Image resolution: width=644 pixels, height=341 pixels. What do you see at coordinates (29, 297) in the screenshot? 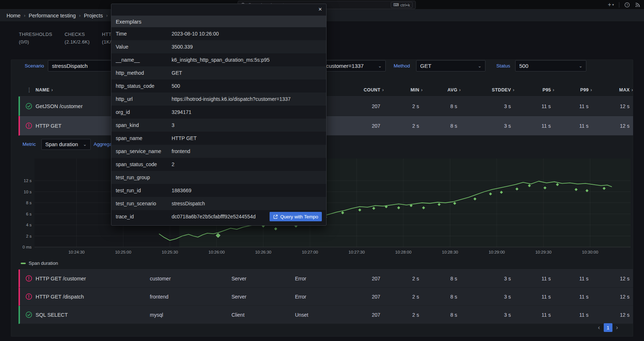
I see `exclamation-circle-icon` at bounding box center [29, 297].